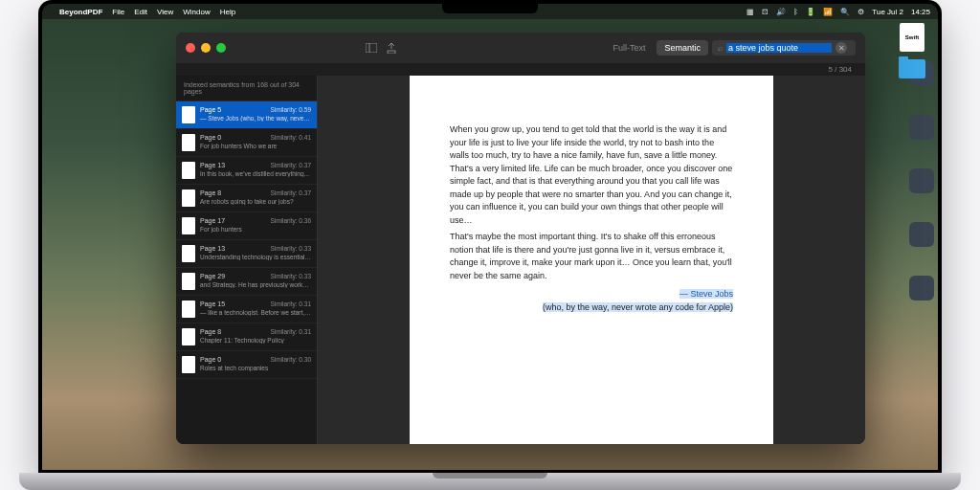  Describe the element at coordinates (256, 312) in the screenshot. I see `result-snippet: — like a technologist. Before we start, …` at that location.